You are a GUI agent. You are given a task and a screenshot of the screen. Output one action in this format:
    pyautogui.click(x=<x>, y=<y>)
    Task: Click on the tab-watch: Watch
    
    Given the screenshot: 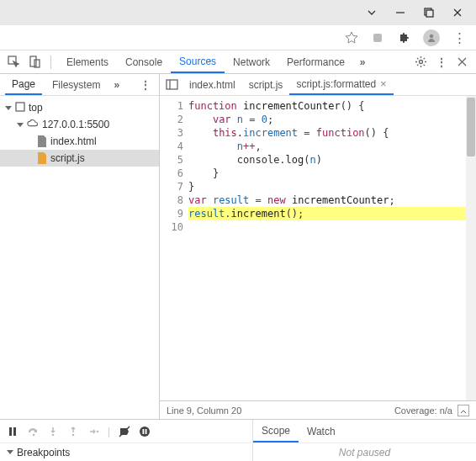 What is the action you would take?
    pyautogui.click(x=321, y=431)
    